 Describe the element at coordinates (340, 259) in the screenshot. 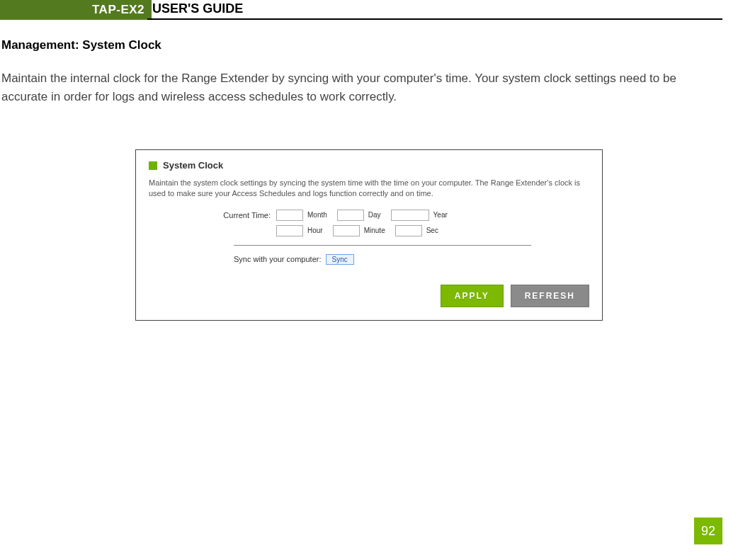

I see `sync-button: Sync` at that location.